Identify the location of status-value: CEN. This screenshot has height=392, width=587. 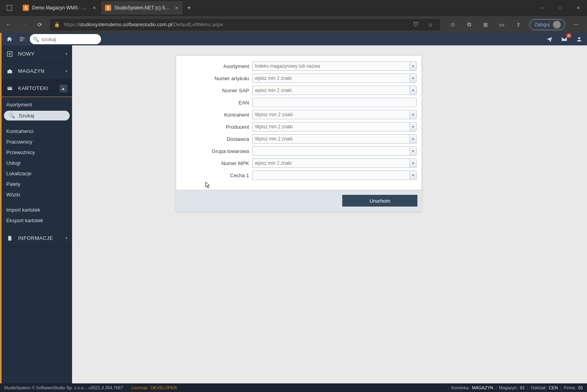
(553, 388).